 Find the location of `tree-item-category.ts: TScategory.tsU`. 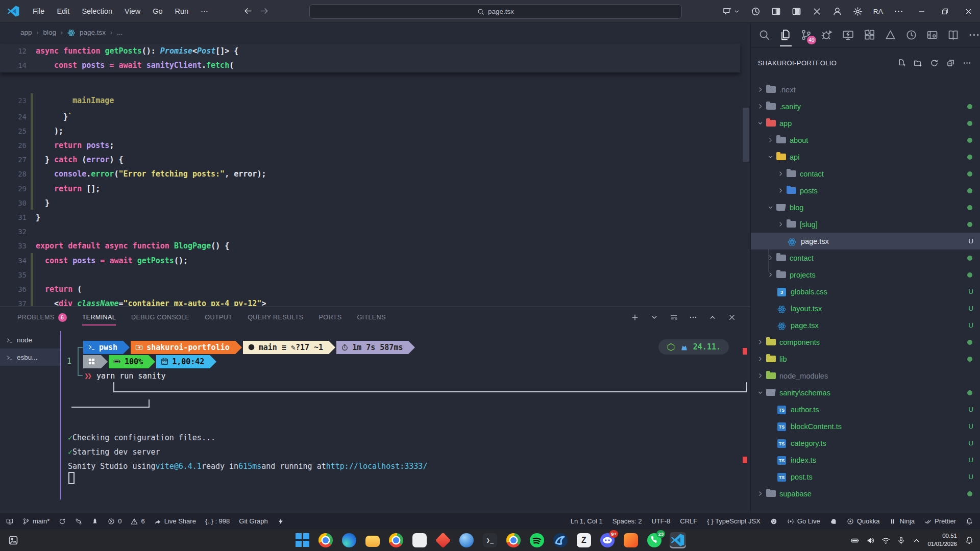

tree-item-category.ts: TScategory.tsU is located at coordinates (866, 443).